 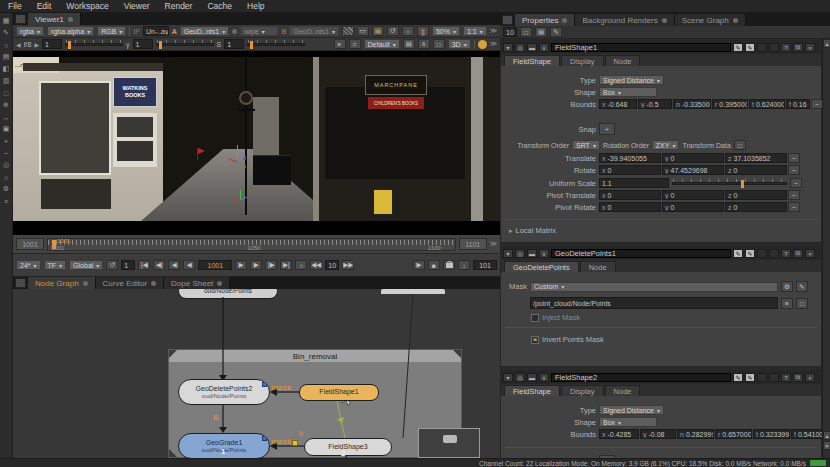 What do you see at coordinates (618, 104) in the screenshot?
I see `bounds-x-field: x-0.648` at bounding box center [618, 104].